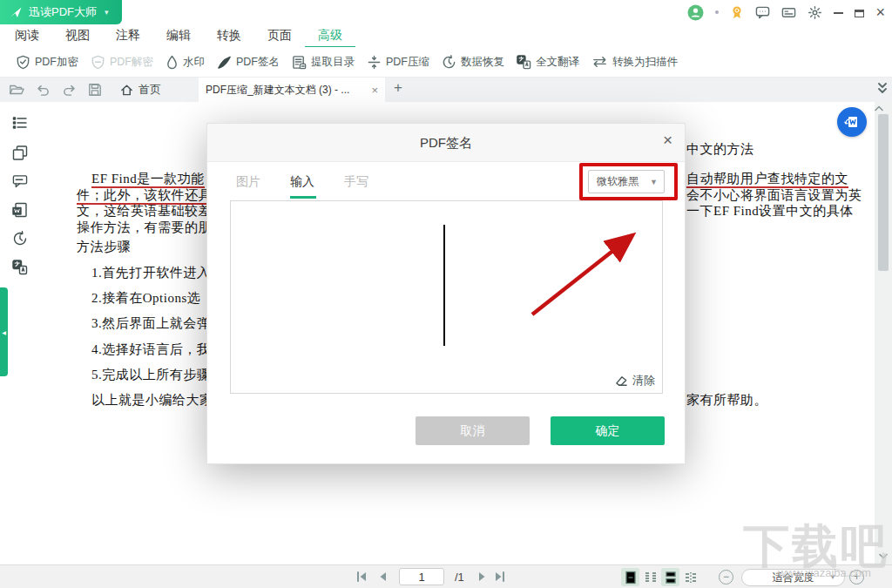  What do you see at coordinates (737, 12) in the screenshot?
I see `medal-icon` at bounding box center [737, 12].